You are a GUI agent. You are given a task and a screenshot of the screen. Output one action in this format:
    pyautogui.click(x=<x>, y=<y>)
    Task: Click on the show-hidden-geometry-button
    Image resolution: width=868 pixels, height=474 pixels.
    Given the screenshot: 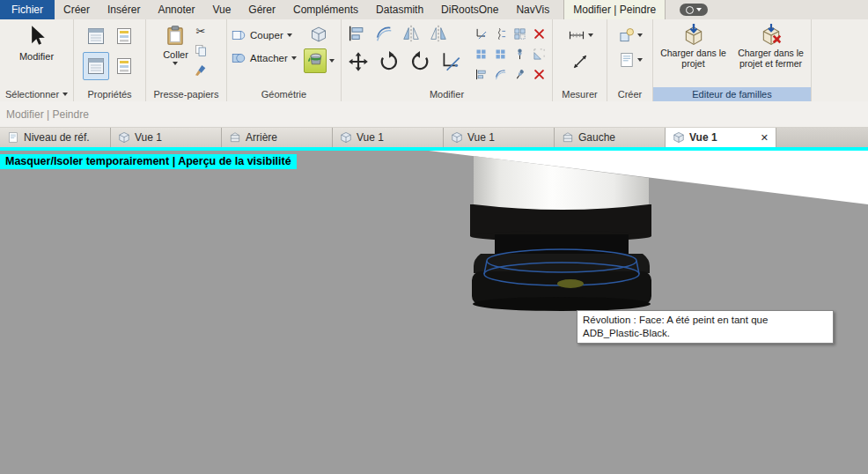 What is the action you would take?
    pyautogui.click(x=319, y=34)
    